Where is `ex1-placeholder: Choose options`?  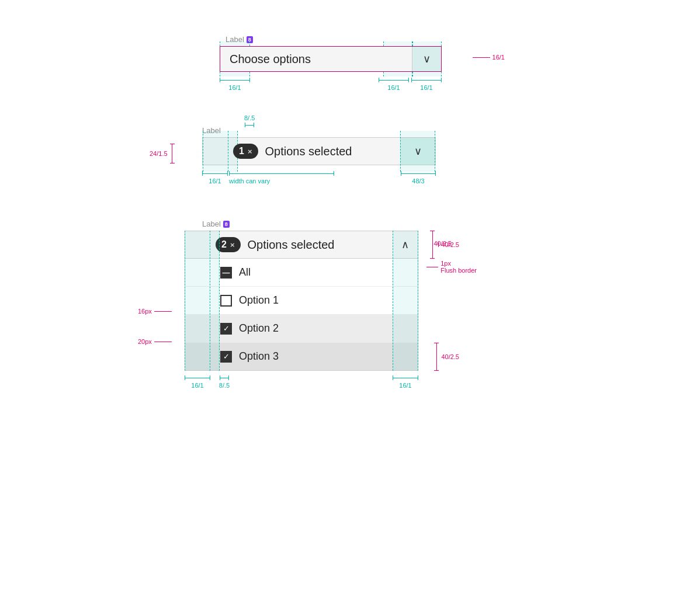 ex1-placeholder: Choose options is located at coordinates (316, 59).